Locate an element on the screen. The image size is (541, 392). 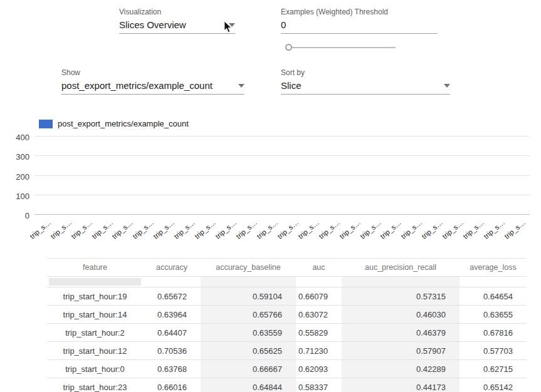
column-header: feature is located at coordinates (95, 268).